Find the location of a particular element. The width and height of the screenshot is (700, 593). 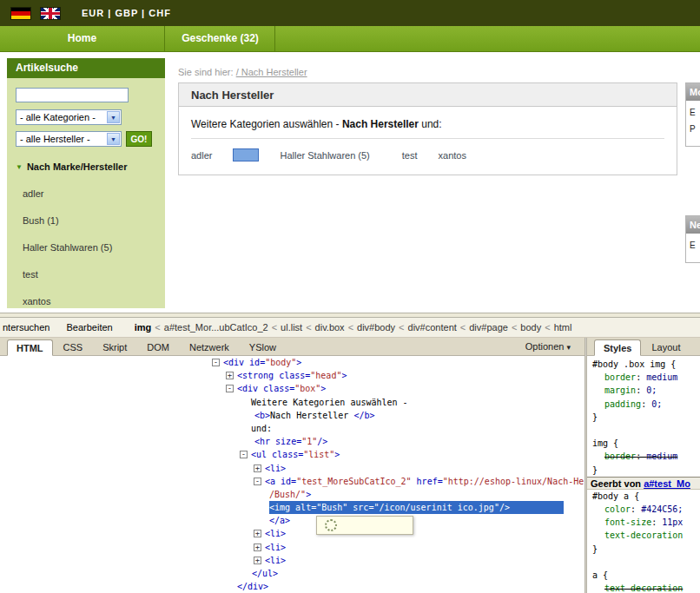

brand-filter-header: ▼Nach Marke/Hersteller is located at coordinates (87, 167).